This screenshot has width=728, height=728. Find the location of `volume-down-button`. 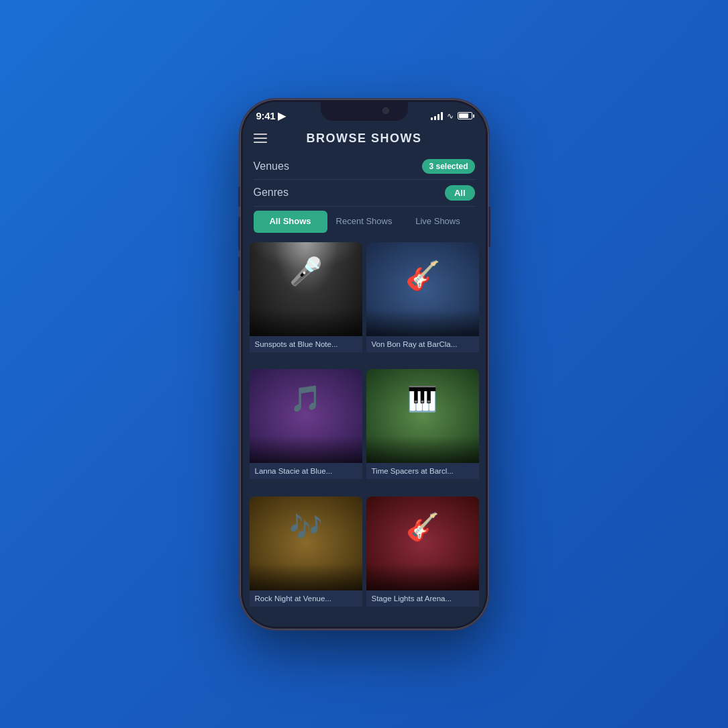

volume-down-button is located at coordinates (239, 274).